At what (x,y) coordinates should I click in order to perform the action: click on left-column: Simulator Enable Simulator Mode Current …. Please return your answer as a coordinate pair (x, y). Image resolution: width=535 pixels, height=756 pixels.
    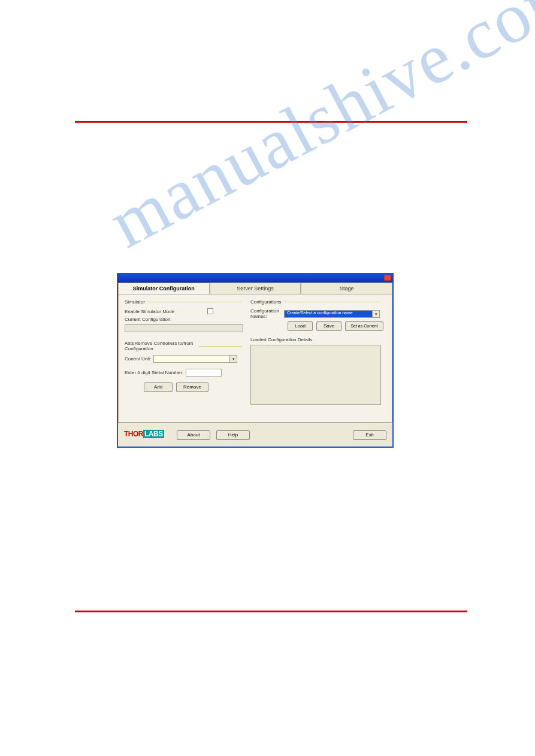
    Looking at the image, I should click on (185, 346).